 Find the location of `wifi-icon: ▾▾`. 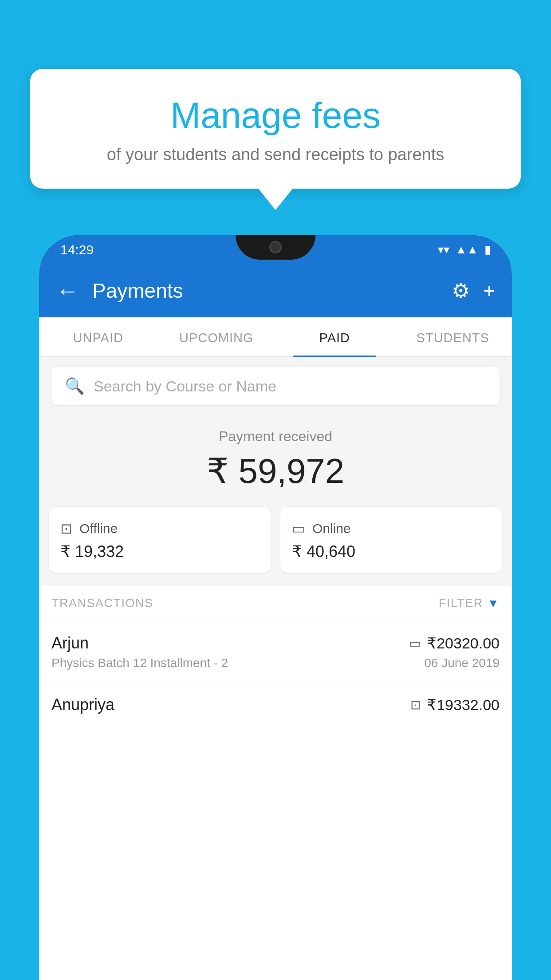

wifi-icon: ▾▾ is located at coordinates (444, 249).